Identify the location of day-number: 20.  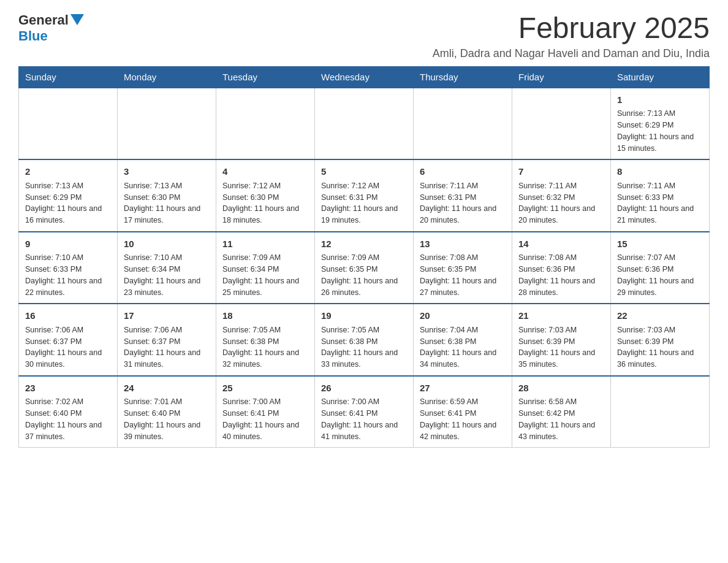
(463, 316).